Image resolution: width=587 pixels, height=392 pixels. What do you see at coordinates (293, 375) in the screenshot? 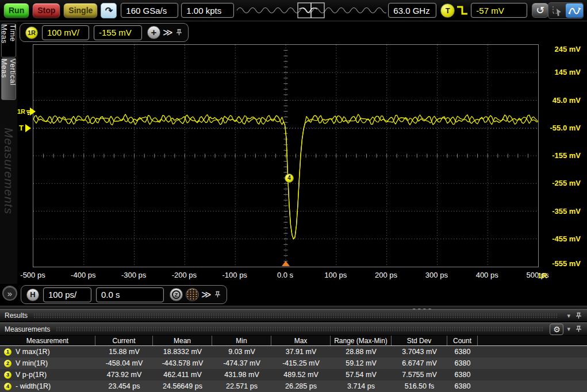
I see `table-row: 3V p-p(1R)473.92 mV462.411 mV431.98 mV48…` at bounding box center [293, 375].